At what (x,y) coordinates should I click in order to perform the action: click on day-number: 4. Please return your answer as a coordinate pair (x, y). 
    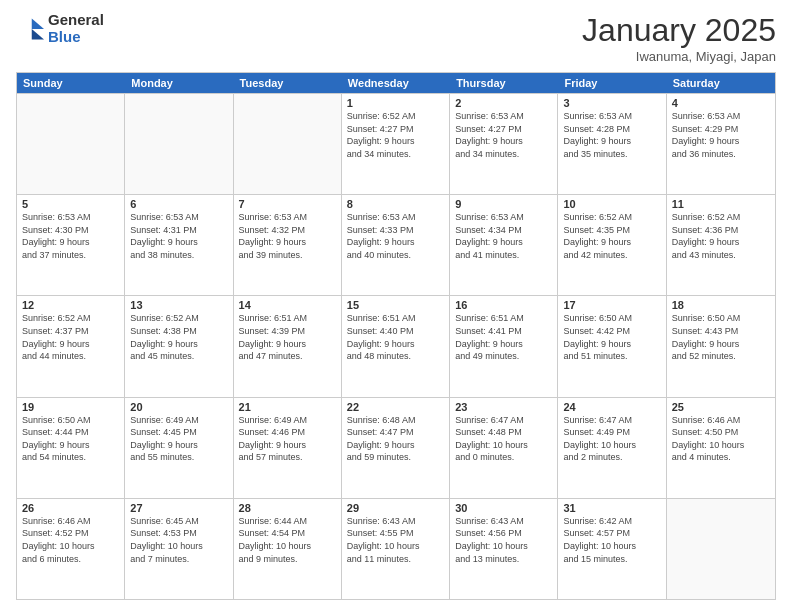
    Looking at the image, I should click on (721, 103).